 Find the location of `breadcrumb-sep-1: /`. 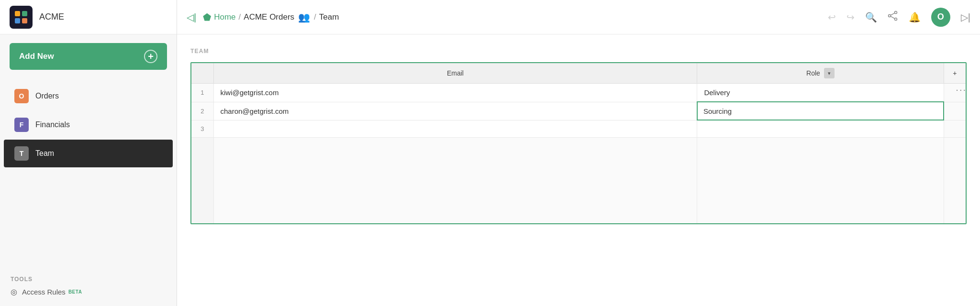

breadcrumb-sep-1: / is located at coordinates (240, 17).